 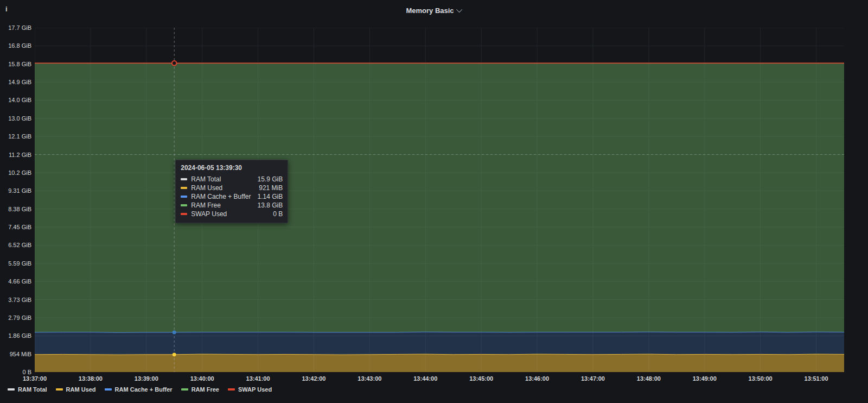 I want to click on y-tick-label: 17.7 GiB, so click(x=16, y=28).